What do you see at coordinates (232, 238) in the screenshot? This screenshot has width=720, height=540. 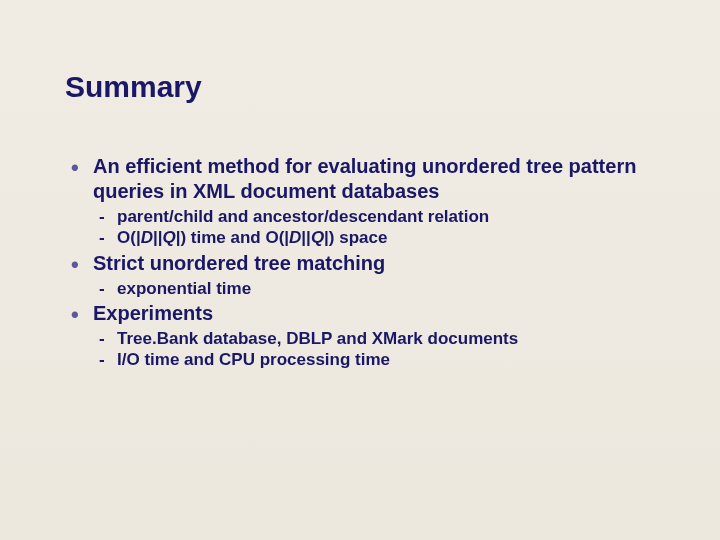 I see `text-frag: |) time and O(|` at bounding box center [232, 238].